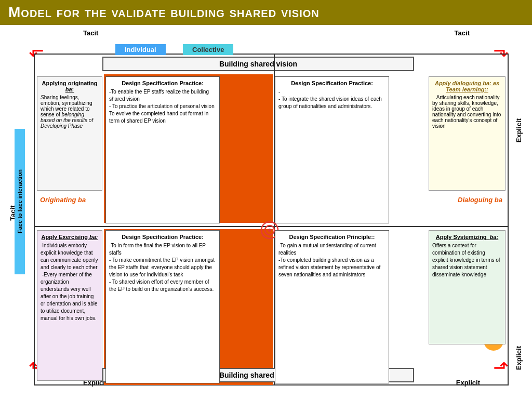 The height and width of the screenshot is (399, 532). What do you see at coordinates (70, 112) in the screenshot?
I see `card-originating-body: Sharing feelings, emotion, sympathizing …` at bounding box center [70, 112].